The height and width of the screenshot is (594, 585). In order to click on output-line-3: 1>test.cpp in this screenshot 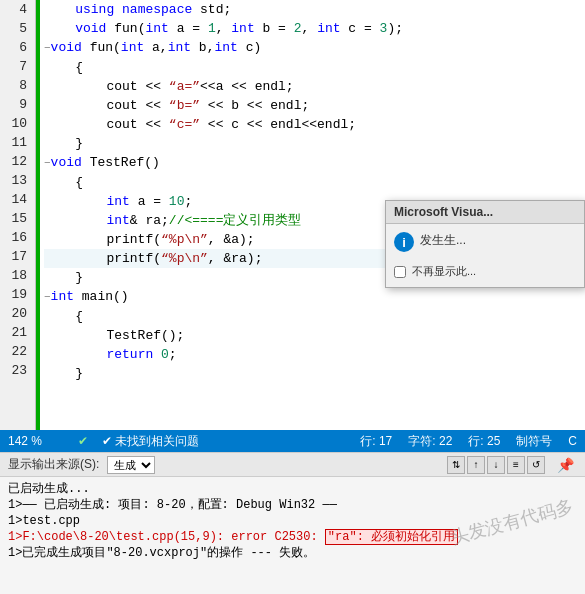, I will do `click(292, 521)`.